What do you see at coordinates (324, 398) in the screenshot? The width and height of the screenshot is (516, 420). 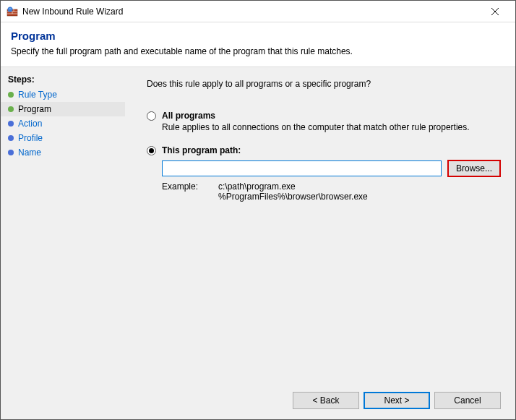 I see `wizard-footer: < Back Next > Cancel` at bounding box center [324, 398].